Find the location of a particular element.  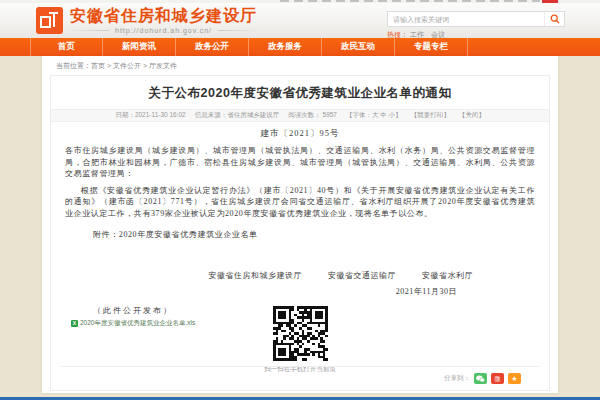

site-logo: 安徽省住房和城乡建设厅 http://dohurd.ah.gov.cn/ is located at coordinates (146, 20).